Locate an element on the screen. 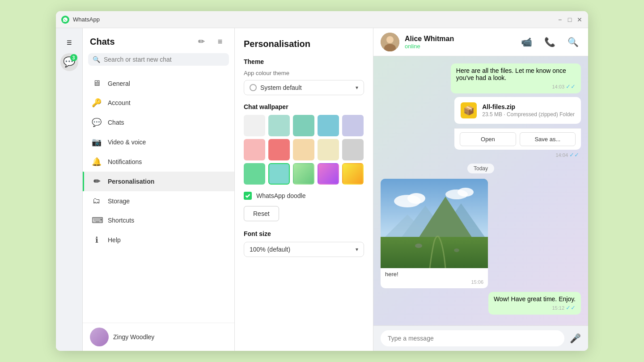 This screenshot has height=362, width=644. wallpaper-section-title: Chat wallpaper is located at coordinates (304, 107).